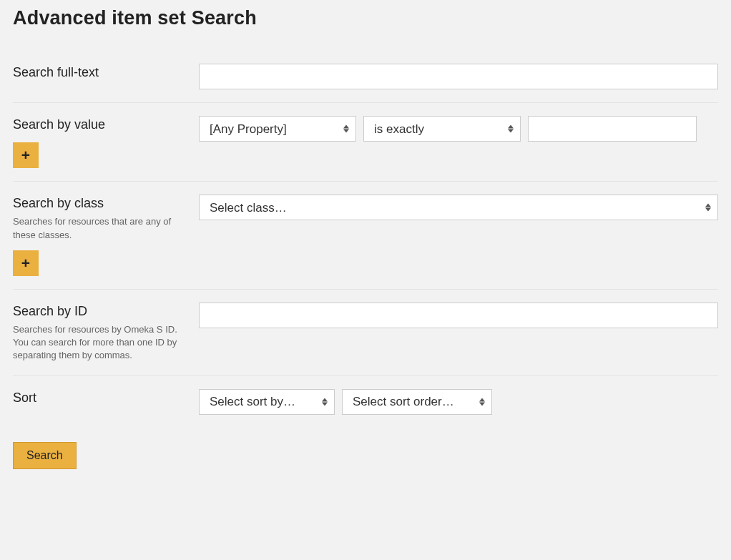 This screenshot has height=560, width=731. What do you see at coordinates (366, 142) in the screenshot?
I see `field-row-by-value: Search by value + [Any Property] is exac…` at bounding box center [366, 142].